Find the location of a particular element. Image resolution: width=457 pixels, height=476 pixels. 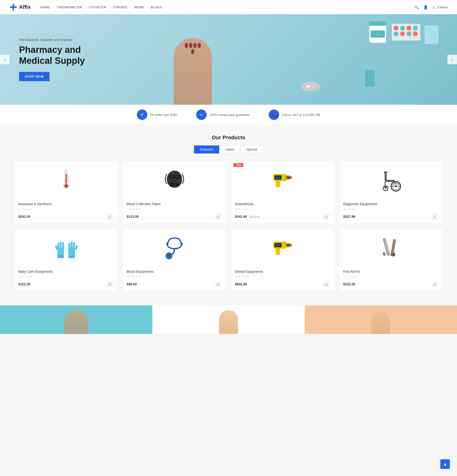

product-price-row-anaesthesia: $242.00 $122.00 🛒 is located at coordinates (283, 217).